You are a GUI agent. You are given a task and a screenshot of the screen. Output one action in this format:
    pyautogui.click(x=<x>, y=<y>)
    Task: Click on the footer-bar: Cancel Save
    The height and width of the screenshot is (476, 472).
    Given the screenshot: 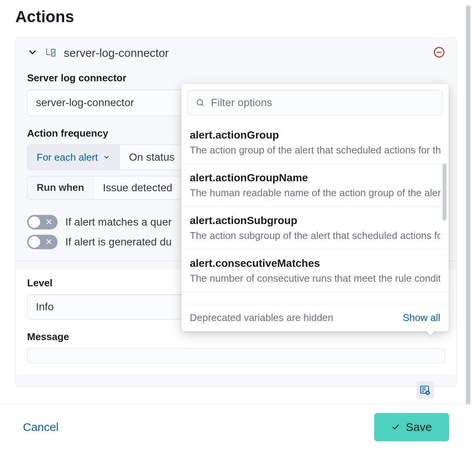 What is the action you would take?
    pyautogui.click(x=236, y=427)
    